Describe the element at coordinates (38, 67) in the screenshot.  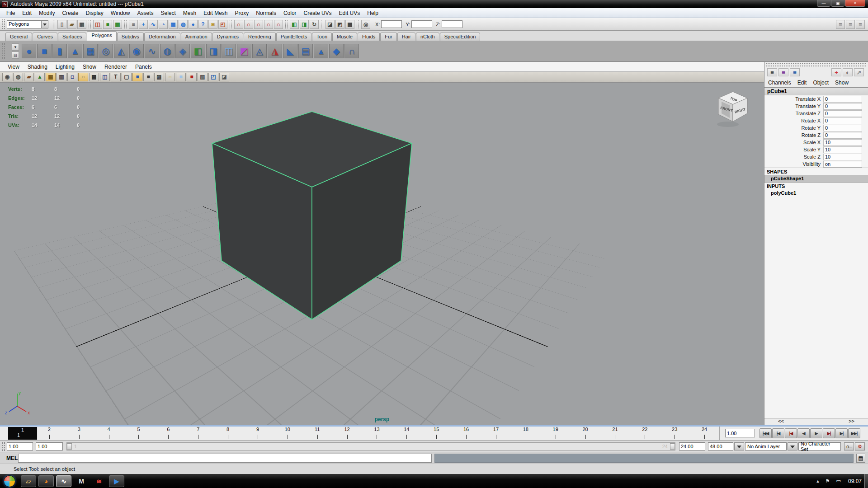
I see `panel-menu-item: Shading` at that location.